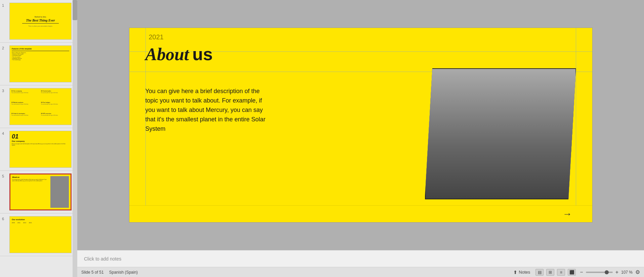 The height and width of the screenshot is (277, 644). Describe the element at coordinates (26, 107) in the screenshot. I see `slide3-item-3: 03 Market analysis You can describe the …` at that location.